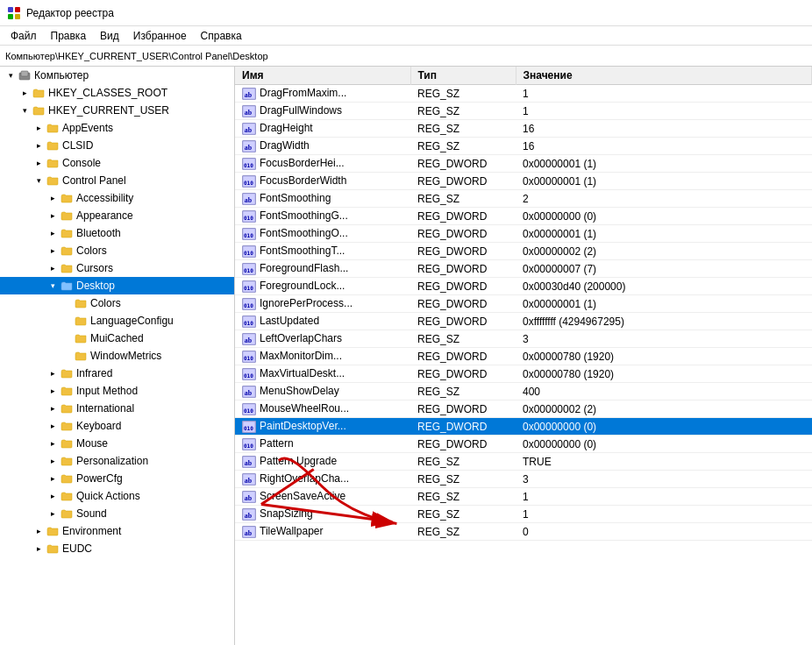 This screenshot has width=812, height=645. I want to click on folder-icon-console, so click(53, 163).